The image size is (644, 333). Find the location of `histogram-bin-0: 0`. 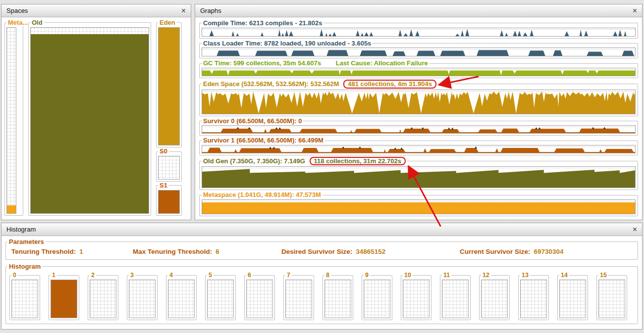

histogram-bin-0: 0 is located at coordinates (25, 296).